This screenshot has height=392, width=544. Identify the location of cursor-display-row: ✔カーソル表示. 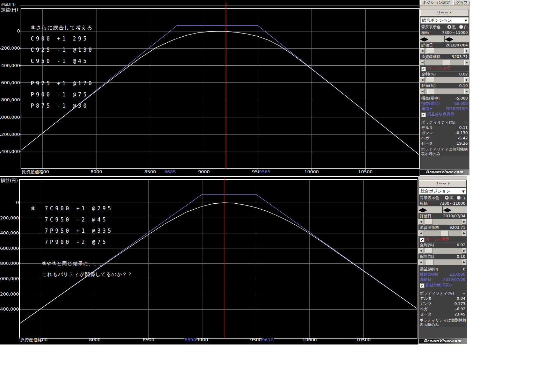
(443, 239).